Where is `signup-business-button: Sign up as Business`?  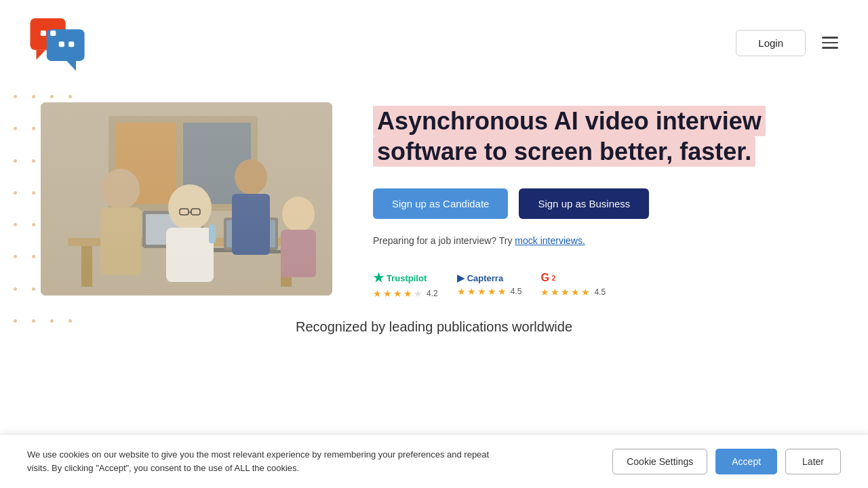 signup-business-button: Sign up as Business is located at coordinates (584, 203).